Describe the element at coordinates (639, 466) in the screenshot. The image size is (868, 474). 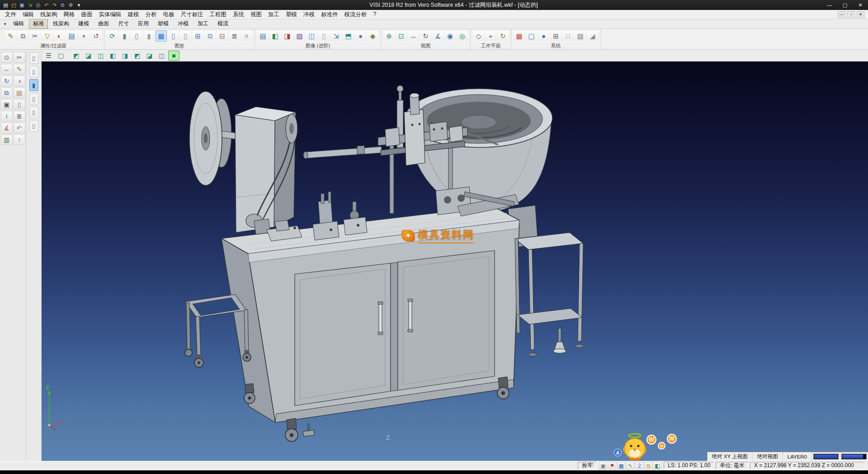
I see `selection-count-button: 2` at that location.